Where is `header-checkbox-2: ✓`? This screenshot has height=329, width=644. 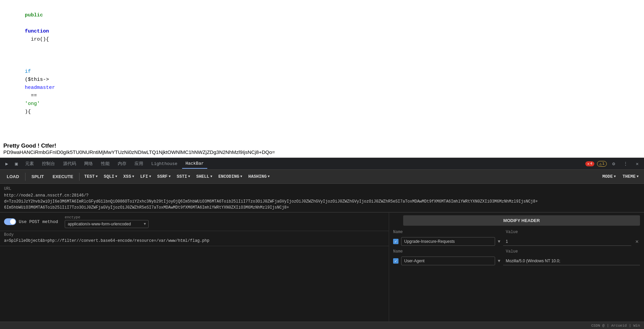
header-checkbox-2: ✓ is located at coordinates (396, 261).